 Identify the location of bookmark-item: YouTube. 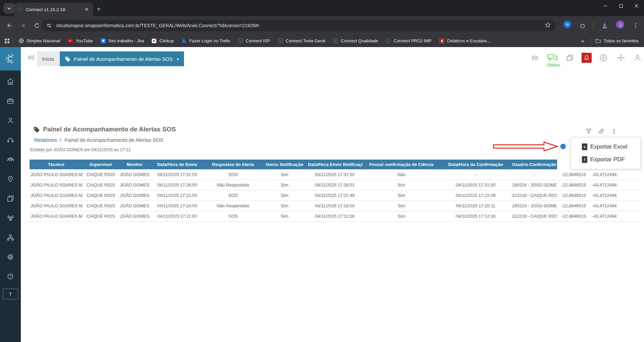
(80, 41).